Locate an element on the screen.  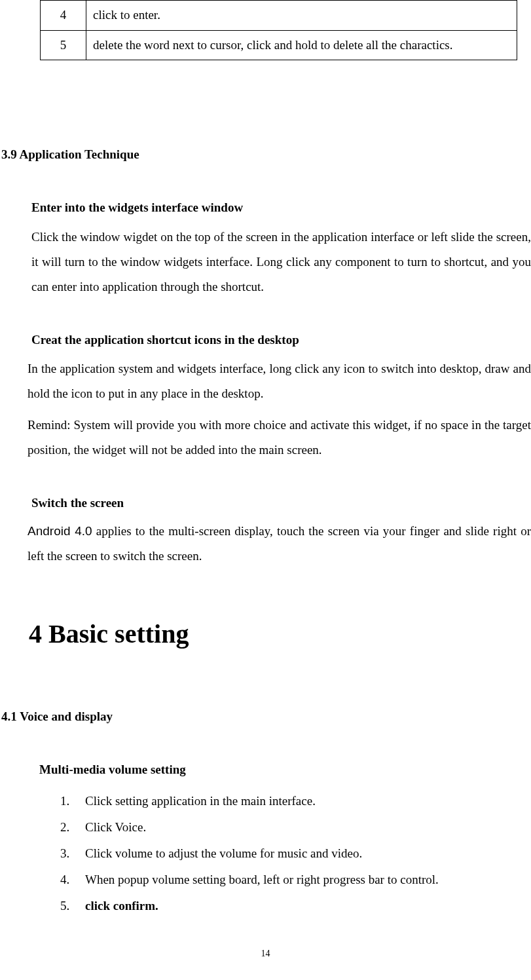
feature-table: 4 click to enter. 5 delete the word next… is located at coordinates (279, 30).